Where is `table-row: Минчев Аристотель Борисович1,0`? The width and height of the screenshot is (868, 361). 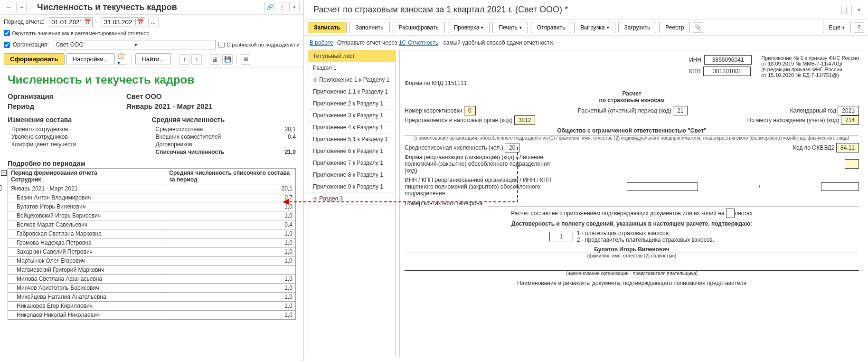
table-row: Минчев Аристотель Борисович1,0 is located at coordinates (152, 288).